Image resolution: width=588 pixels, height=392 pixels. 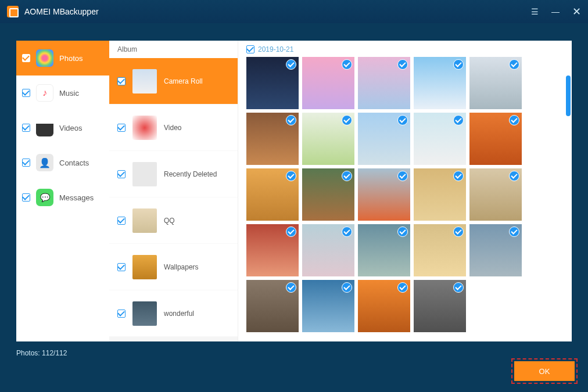 What do you see at coordinates (45, 197) in the screenshot?
I see `messages-icon: 💬` at bounding box center [45, 197].